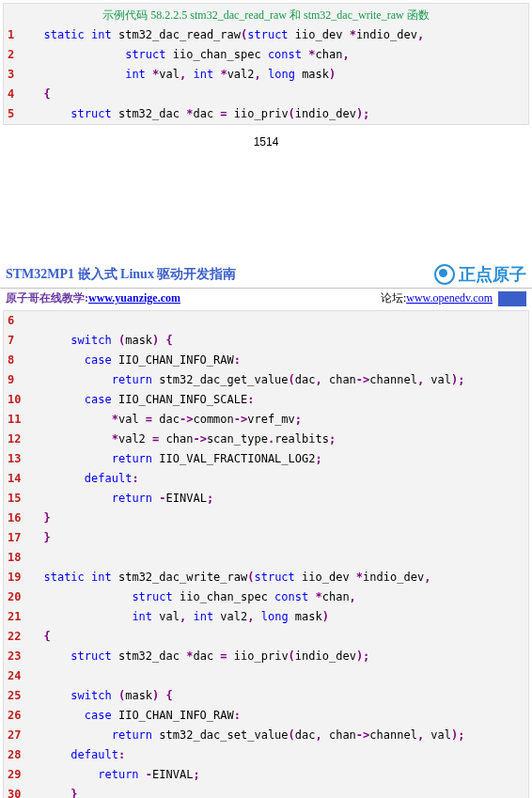  What do you see at coordinates (266, 94) in the screenshot?
I see `code-line: 4 {` at bounding box center [266, 94].